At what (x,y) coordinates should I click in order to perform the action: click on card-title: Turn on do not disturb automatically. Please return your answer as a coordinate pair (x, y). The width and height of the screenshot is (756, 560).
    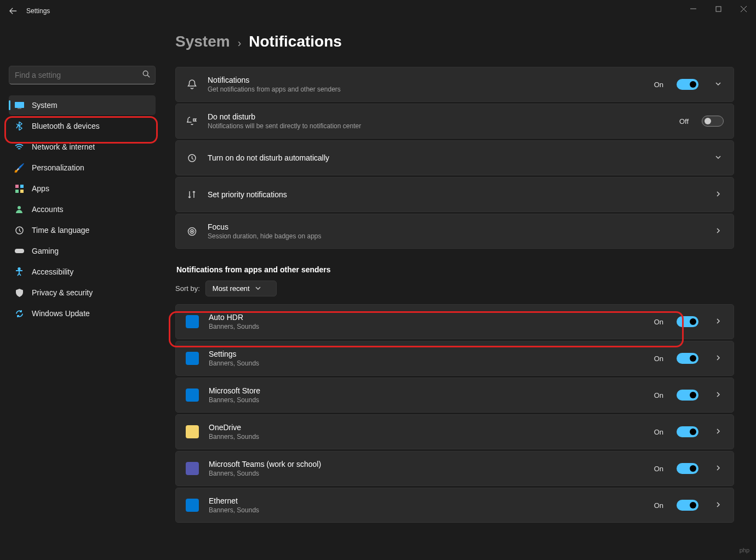
    Looking at the image, I should click on (453, 158).